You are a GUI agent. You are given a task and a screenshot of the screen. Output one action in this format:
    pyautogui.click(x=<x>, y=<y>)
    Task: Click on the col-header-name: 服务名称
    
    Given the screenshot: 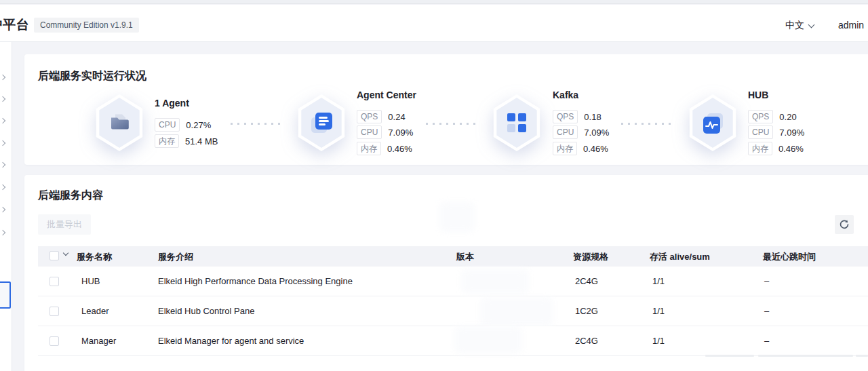 What is the action you would take?
    pyautogui.click(x=94, y=257)
    